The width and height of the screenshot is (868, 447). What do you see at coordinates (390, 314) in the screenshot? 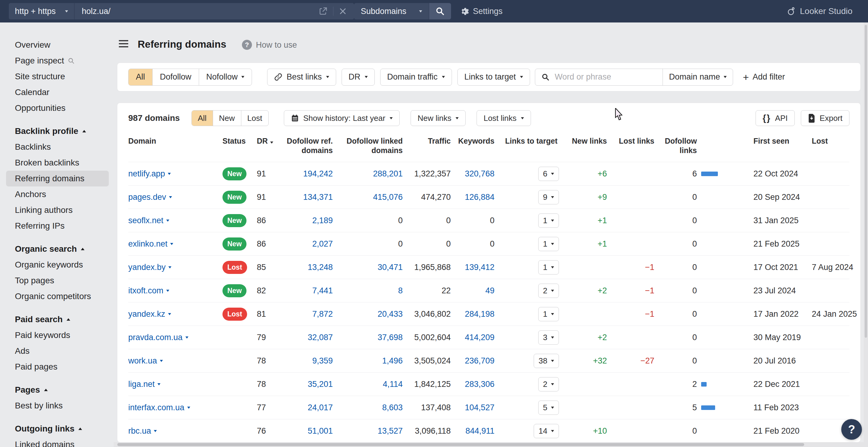
I see `dofollow-linked-domains-value: 20,433` at bounding box center [390, 314].